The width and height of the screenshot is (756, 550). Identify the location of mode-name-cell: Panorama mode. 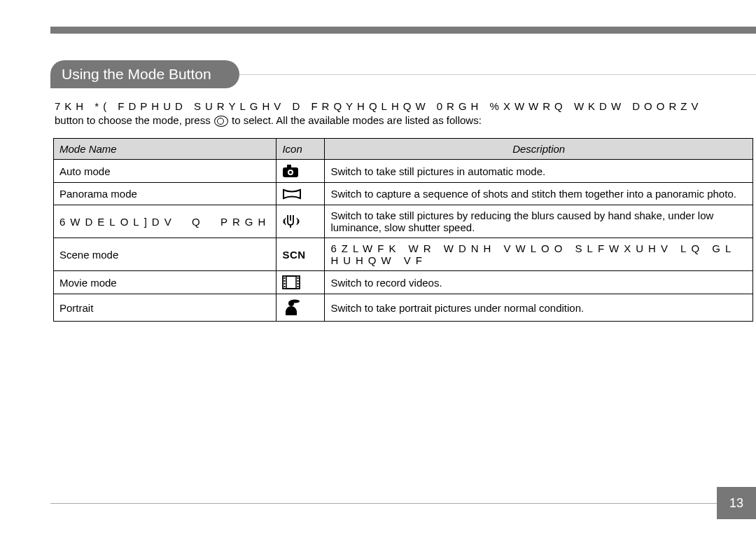
(165, 194).